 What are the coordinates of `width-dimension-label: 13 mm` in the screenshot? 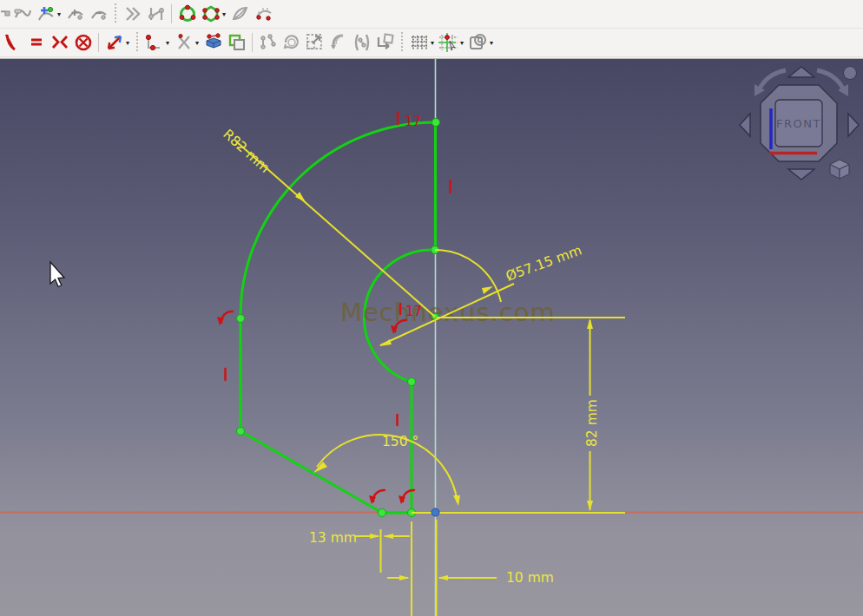 It's located at (333, 538).